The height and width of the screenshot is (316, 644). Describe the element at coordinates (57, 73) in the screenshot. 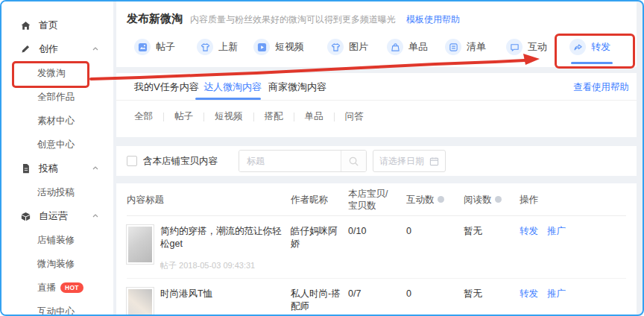

I see `sidebar-item-publish-weitao: 发微淘` at that location.